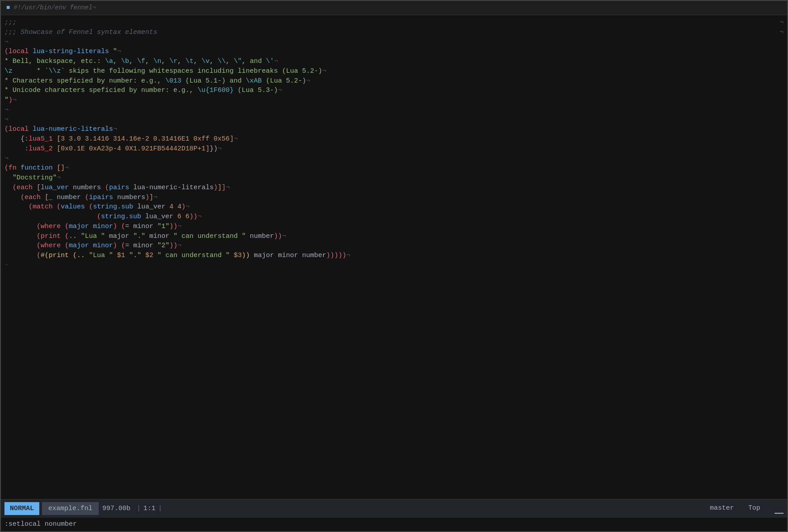 Image resolution: width=788 pixels, height=532 pixels. Describe the element at coordinates (394, 524) in the screenshot. I see `cmdline: :setlocal nonumber` at that location.